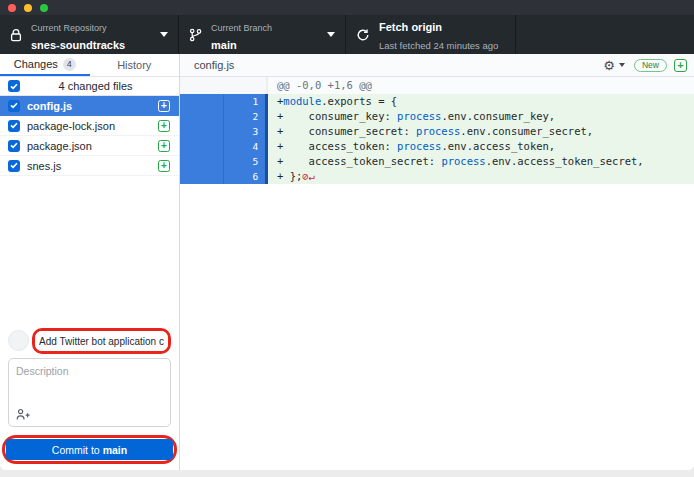 Image resolution: width=694 pixels, height=477 pixels. What do you see at coordinates (90, 250) in the screenshot?
I see `sidebar-empty-space` at bounding box center [90, 250].